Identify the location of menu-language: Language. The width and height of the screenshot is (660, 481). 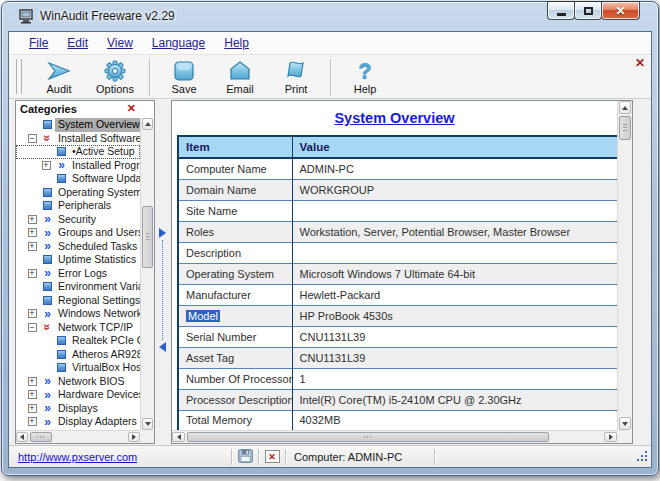
(178, 43).